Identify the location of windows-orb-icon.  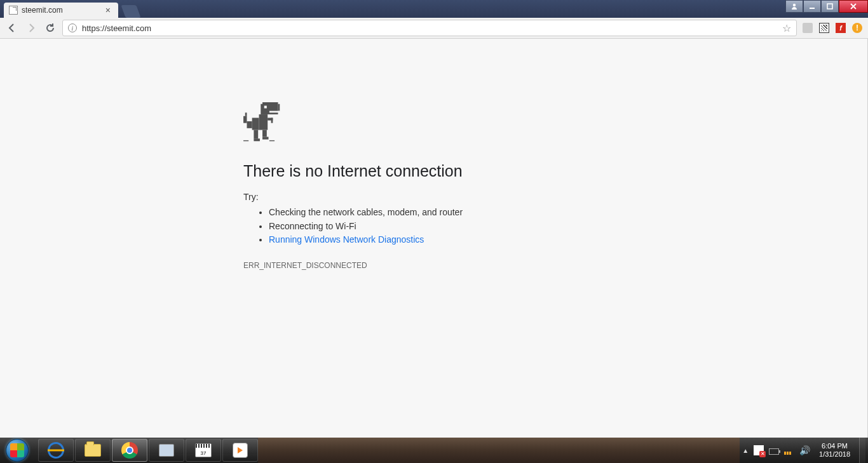
(17, 450).